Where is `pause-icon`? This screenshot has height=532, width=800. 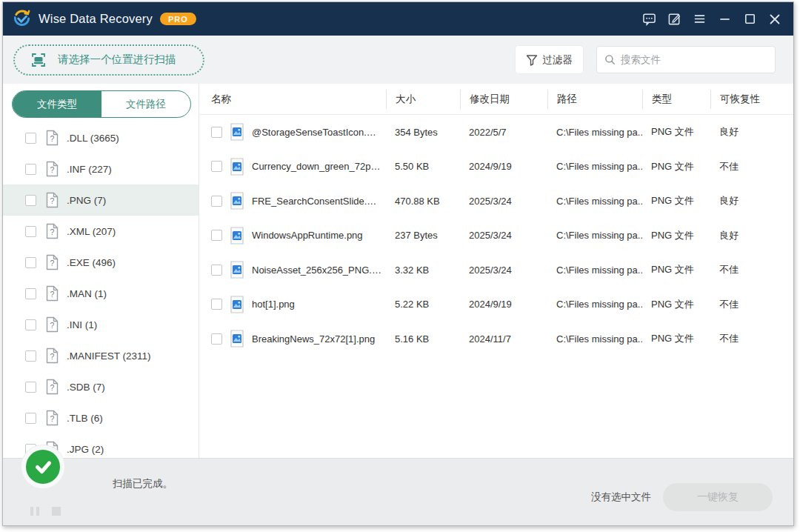
pause-icon is located at coordinates (35, 511).